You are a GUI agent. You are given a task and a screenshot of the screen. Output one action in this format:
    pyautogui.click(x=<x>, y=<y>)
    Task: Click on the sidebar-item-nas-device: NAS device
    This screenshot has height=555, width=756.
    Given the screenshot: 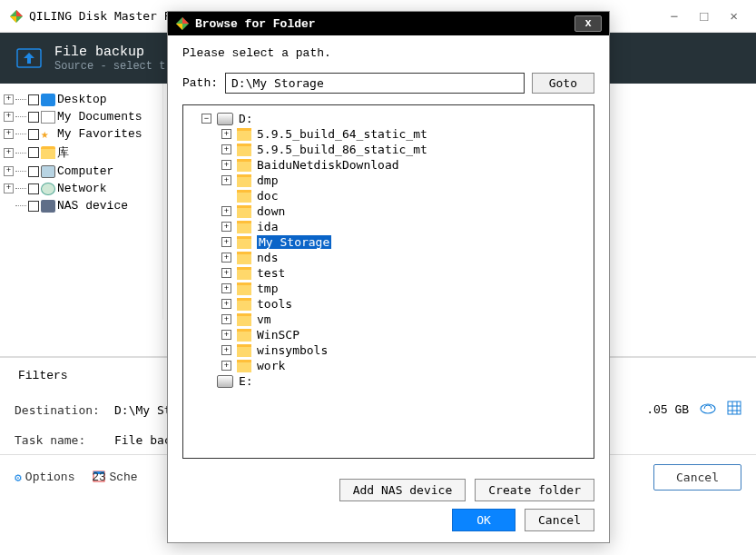 What is the action you would take?
    pyautogui.click(x=82, y=205)
    